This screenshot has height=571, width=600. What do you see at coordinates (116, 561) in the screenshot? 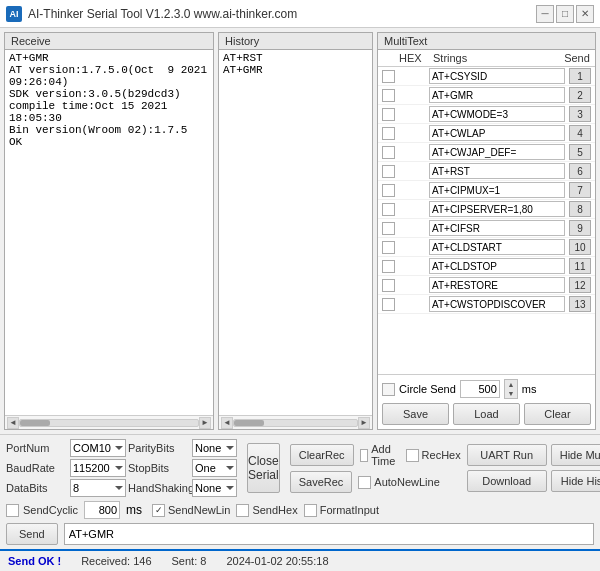
I see `received-status: Received: 146` at bounding box center [116, 561].